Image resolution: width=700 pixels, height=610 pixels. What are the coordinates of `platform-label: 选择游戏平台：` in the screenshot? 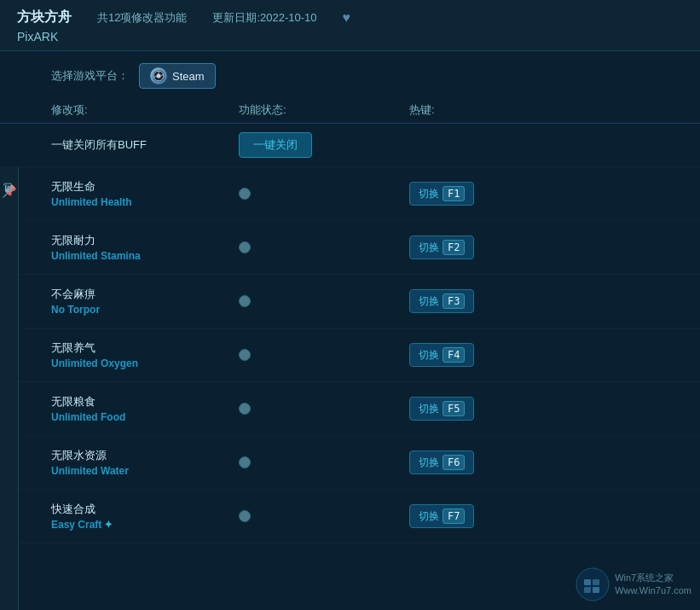 It's located at (90, 76).